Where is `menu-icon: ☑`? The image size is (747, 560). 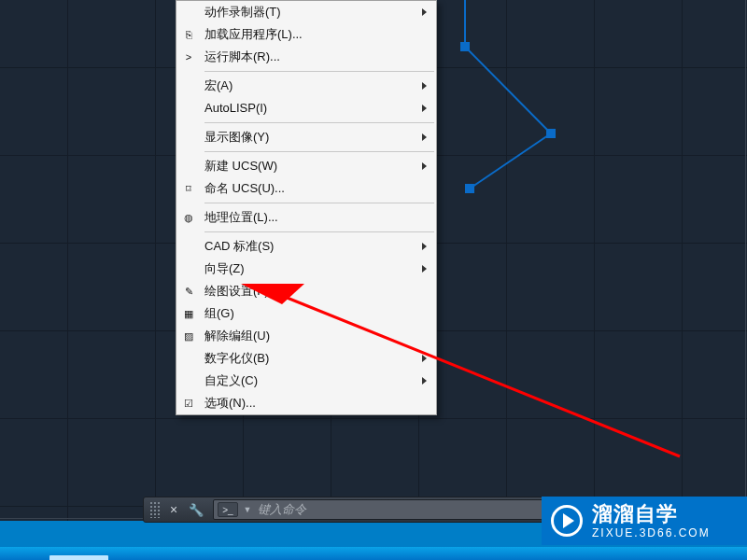 menu-icon: ☑ is located at coordinates (189, 403).